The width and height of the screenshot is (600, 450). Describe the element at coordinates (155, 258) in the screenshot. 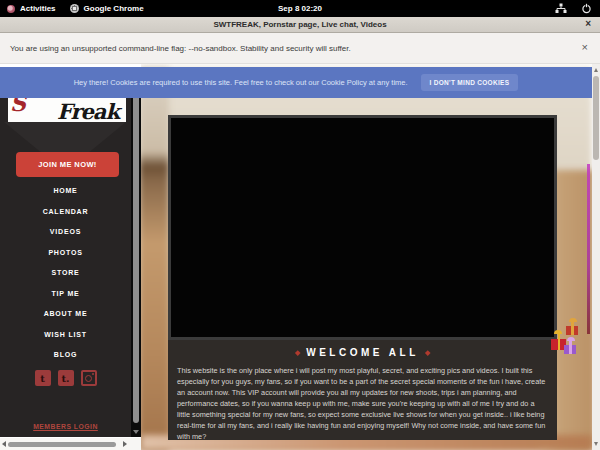

I see `background-photo-left-column` at that location.